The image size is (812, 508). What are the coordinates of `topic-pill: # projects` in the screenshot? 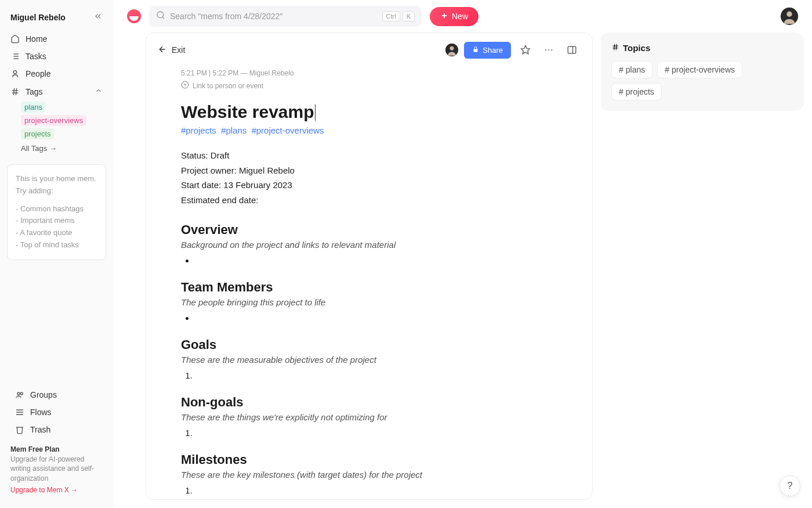 It's located at (637, 92).